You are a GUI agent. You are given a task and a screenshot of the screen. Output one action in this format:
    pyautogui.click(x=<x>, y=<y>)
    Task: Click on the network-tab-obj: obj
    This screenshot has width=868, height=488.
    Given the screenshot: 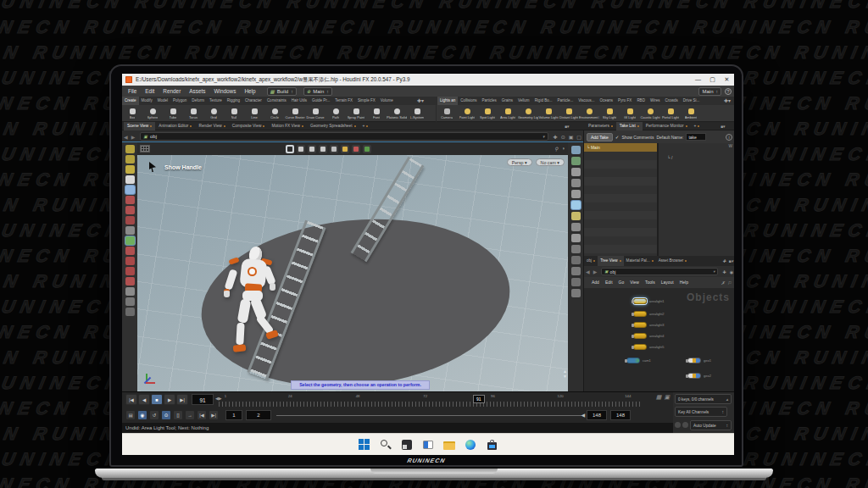 What is the action you would take?
    pyautogui.click(x=591, y=261)
    